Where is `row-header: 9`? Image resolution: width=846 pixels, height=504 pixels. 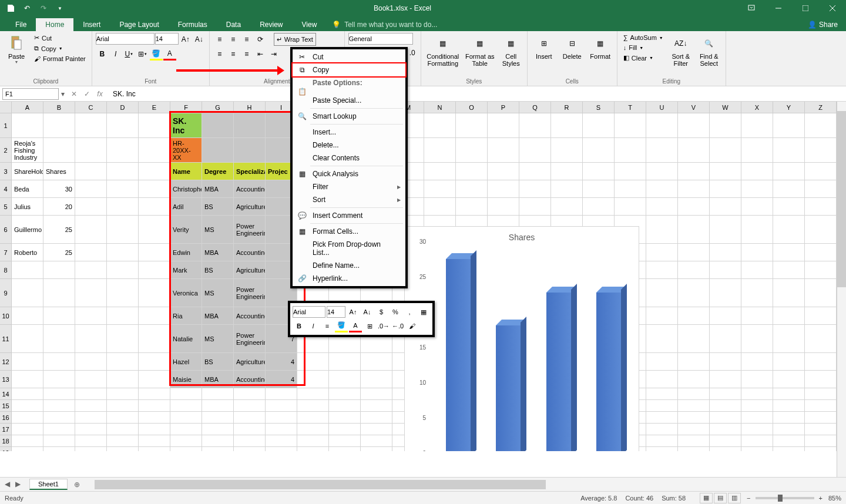
row-header: 9 is located at coordinates (6, 293).